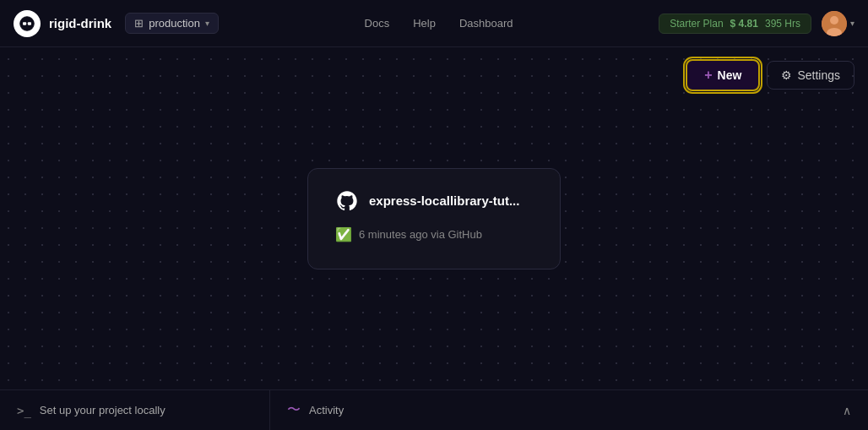 The width and height of the screenshot is (868, 430). I want to click on logo-icon, so click(27, 24).